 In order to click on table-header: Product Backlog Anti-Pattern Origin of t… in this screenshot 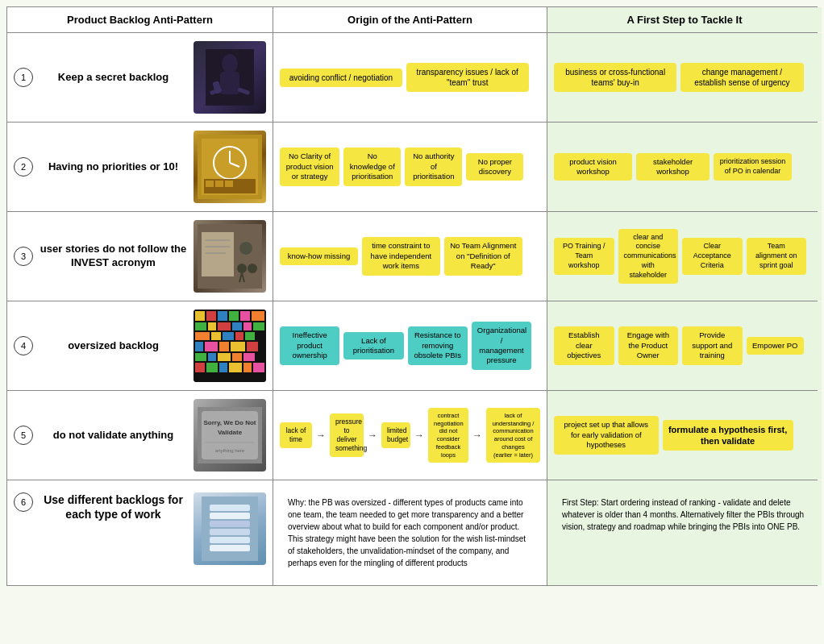, I will do `click(412, 20)`.